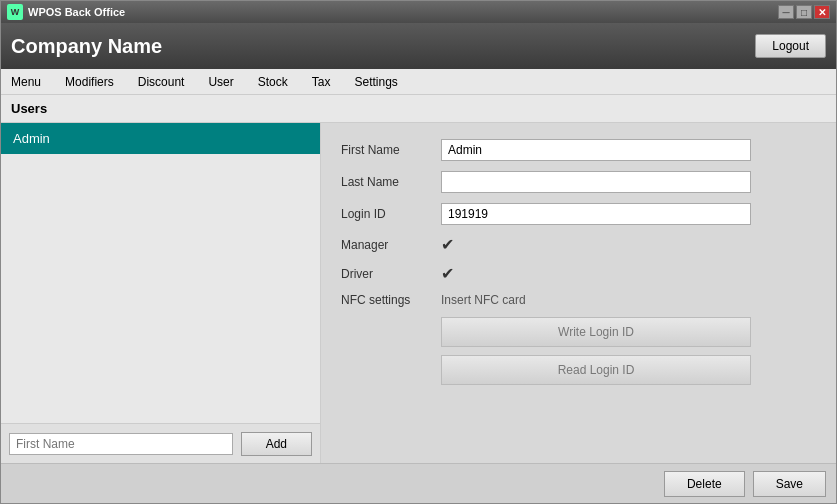 This screenshot has height=504, width=837. What do you see at coordinates (596, 370) in the screenshot?
I see `read-login-button: Read Login ID` at bounding box center [596, 370].